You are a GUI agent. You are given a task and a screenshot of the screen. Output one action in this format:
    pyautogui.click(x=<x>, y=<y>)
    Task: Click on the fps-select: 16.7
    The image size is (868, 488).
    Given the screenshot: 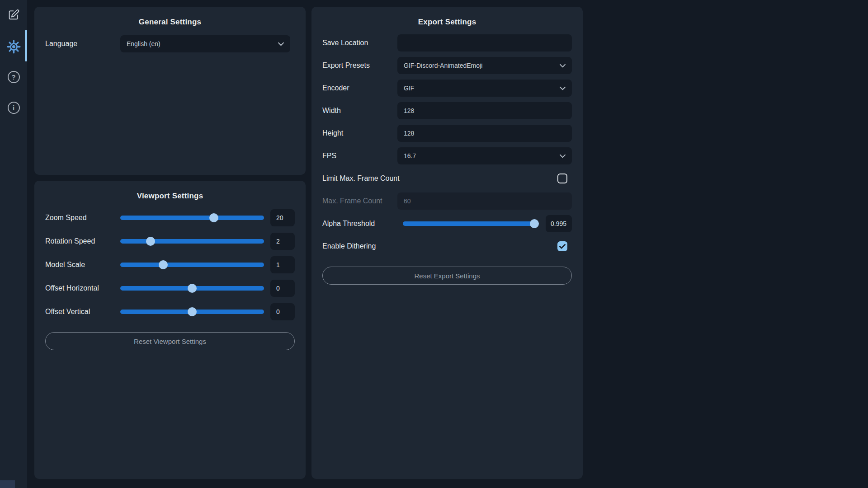 What is the action you would take?
    pyautogui.click(x=485, y=156)
    